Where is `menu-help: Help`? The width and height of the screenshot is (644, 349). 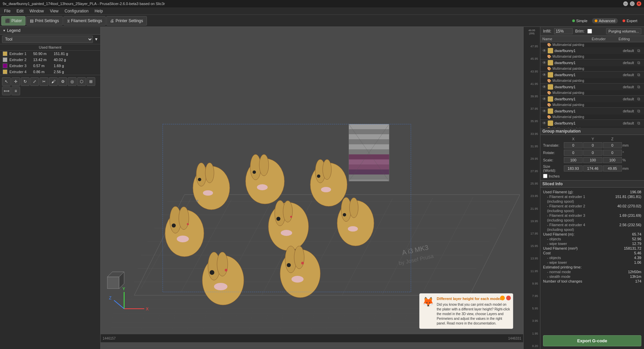
menu-help: Help is located at coordinates (99, 11).